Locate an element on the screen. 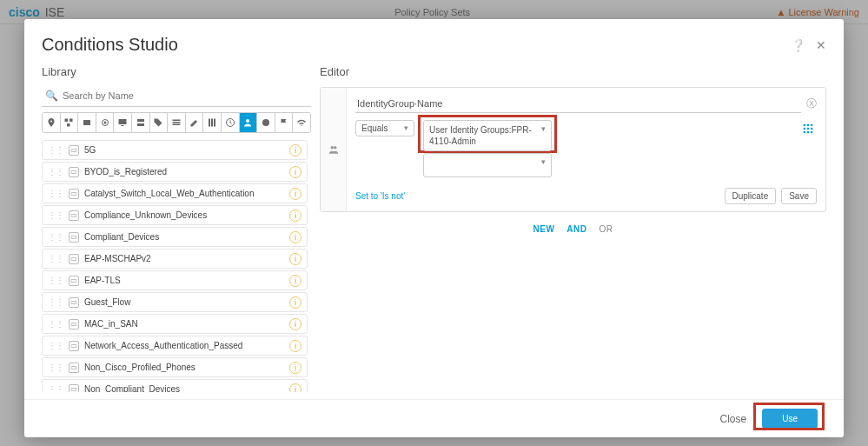 This screenshot has height=446, width=868. filter-device-icon is located at coordinates (106, 123).